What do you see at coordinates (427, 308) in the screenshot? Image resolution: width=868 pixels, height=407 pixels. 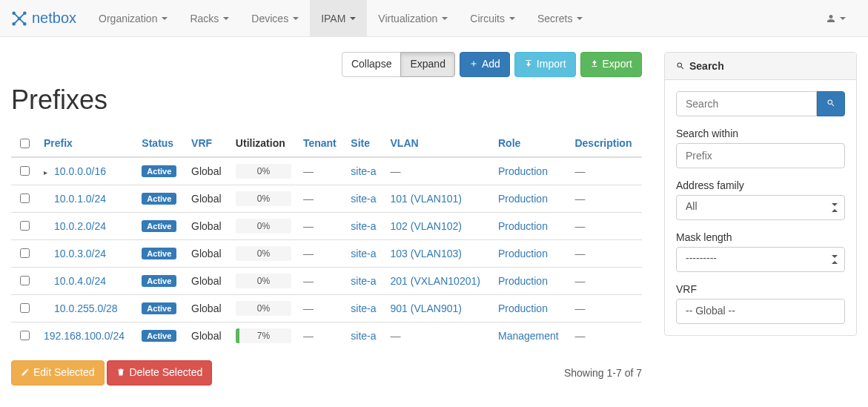 I see `vlan-link: 901 (VLAN901)` at bounding box center [427, 308].